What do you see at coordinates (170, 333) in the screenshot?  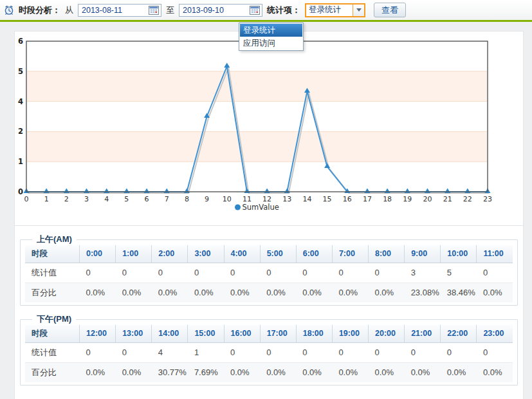 I see `column-header: 14:00` at bounding box center [170, 333].